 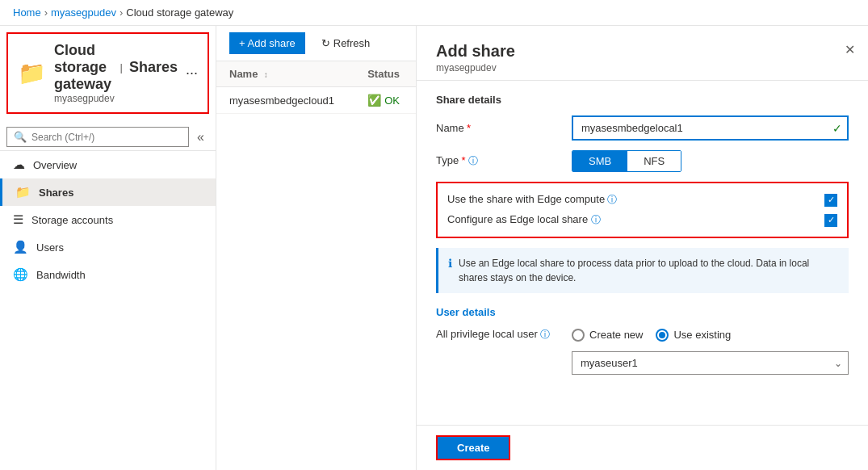 I want to click on bandwidth-icon: 🌐, so click(x=21, y=275).